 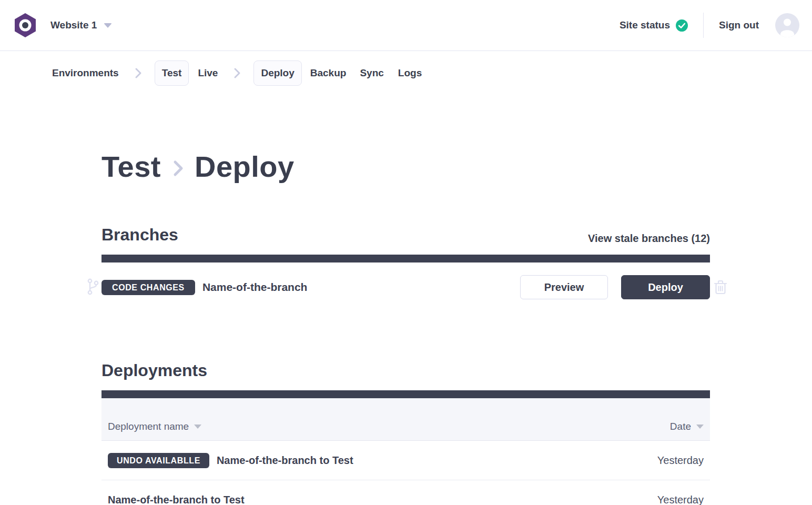 I want to click on deployments-heading: Deployments, so click(x=155, y=370).